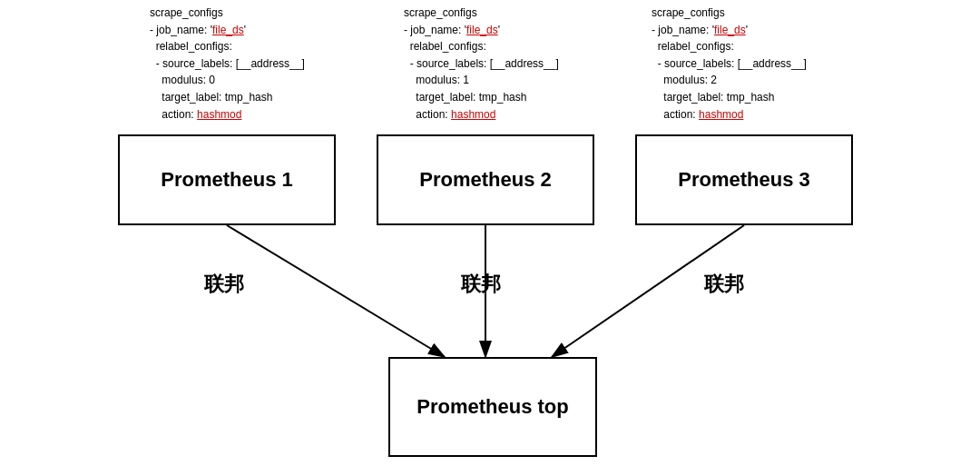 The height and width of the screenshot is (466, 980). I want to click on prometheus-1-box: Prometheus 1, so click(227, 180).